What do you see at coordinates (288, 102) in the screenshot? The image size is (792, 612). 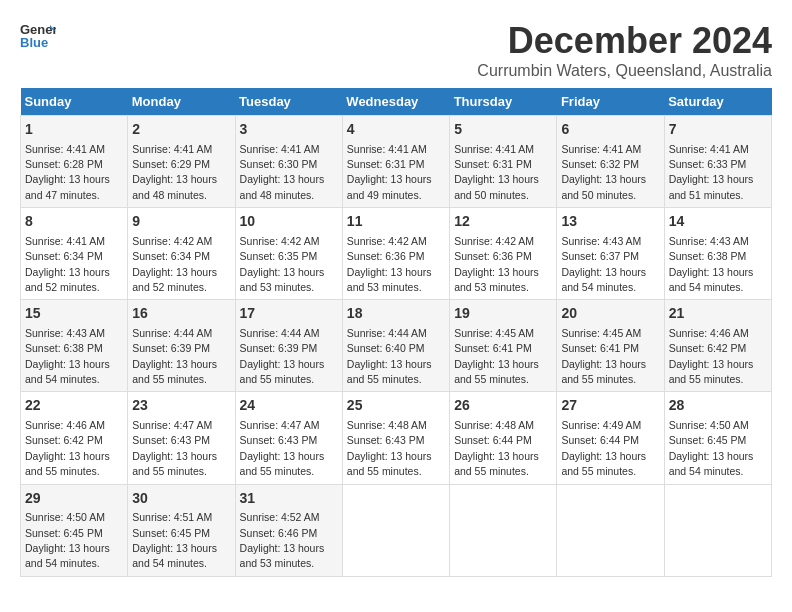 I see `col-tuesday: Tuesday` at bounding box center [288, 102].